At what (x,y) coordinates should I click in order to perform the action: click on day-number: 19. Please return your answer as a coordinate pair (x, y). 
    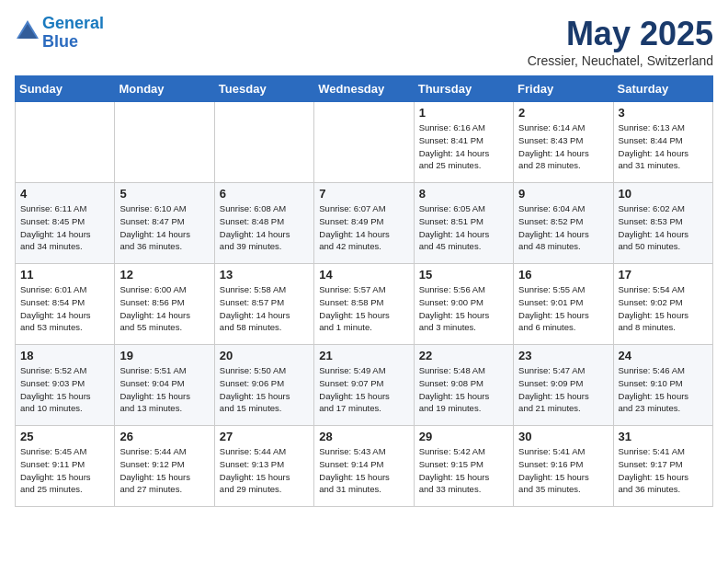
    Looking at the image, I should click on (164, 355).